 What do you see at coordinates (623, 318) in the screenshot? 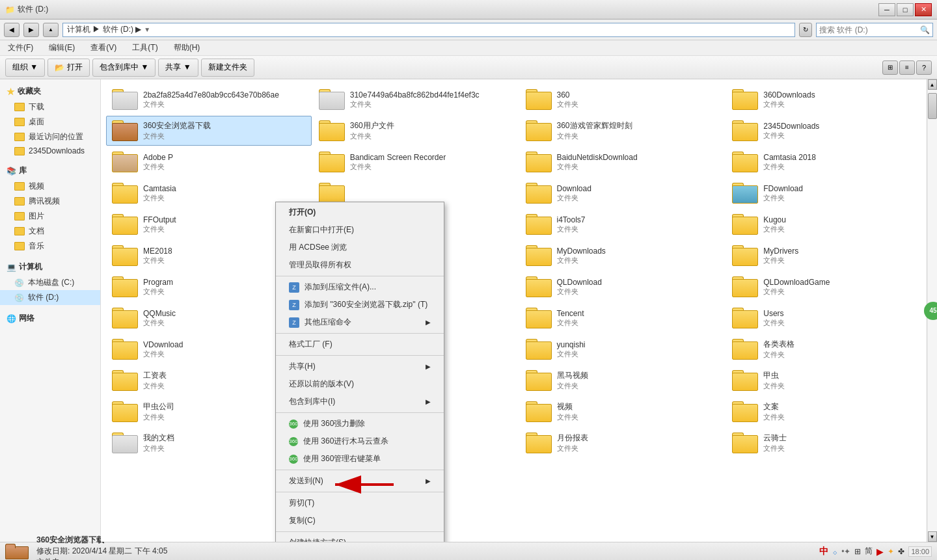
I see `file-item: Tencent 文件夹` at bounding box center [623, 318].